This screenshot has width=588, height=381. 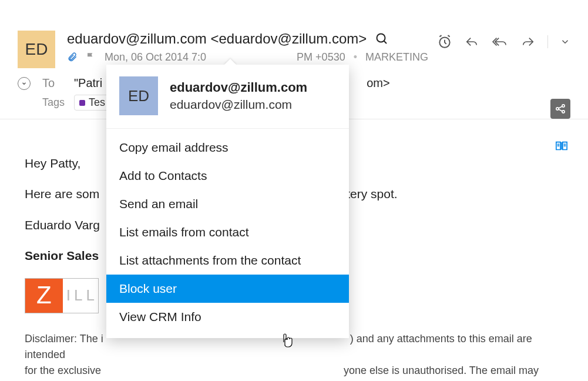 I want to click on disclaimer-prefix: Disclaimer: The i, so click(x=64, y=339).